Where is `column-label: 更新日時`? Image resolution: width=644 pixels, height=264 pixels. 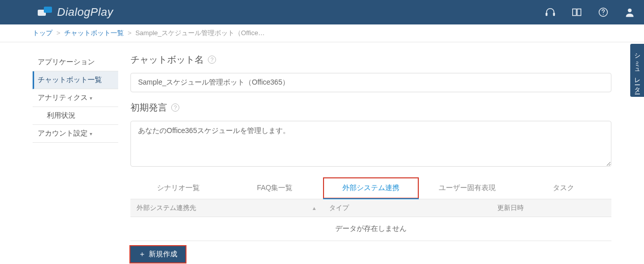 column-label: 更新日時 is located at coordinates (511, 208).